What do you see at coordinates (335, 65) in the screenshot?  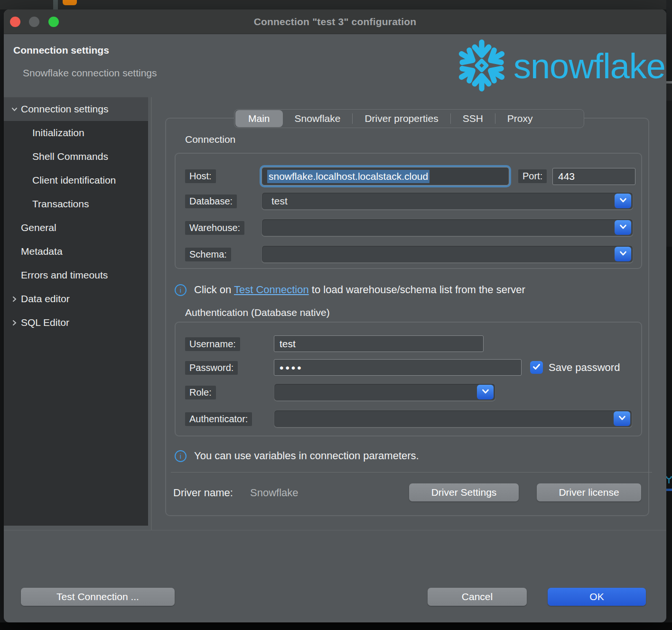 I see `dialog-header: Connection settings Snowflake connection…` at bounding box center [335, 65].